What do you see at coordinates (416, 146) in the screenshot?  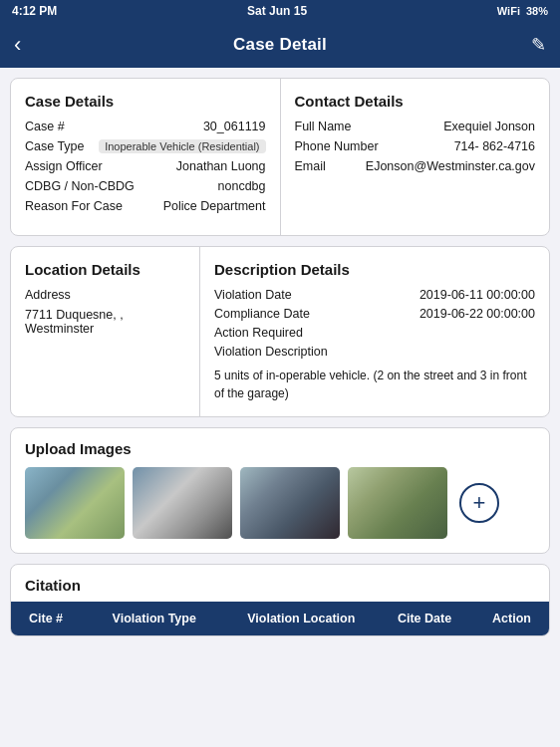 I see `phone-row: Phone Number 714- 862-4716` at bounding box center [416, 146].